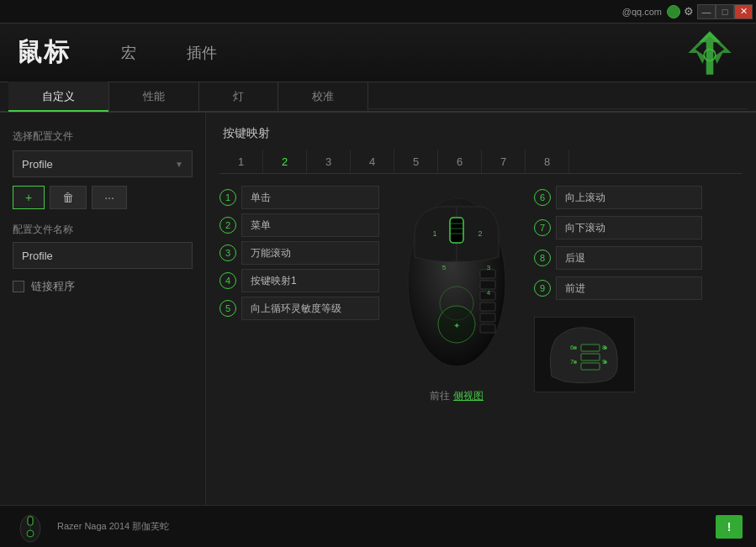 Image resolution: width=756 pixels, height=547 pixels. Describe the element at coordinates (68, 197) in the screenshot. I see `delete-profile-button: 🗑` at that location.